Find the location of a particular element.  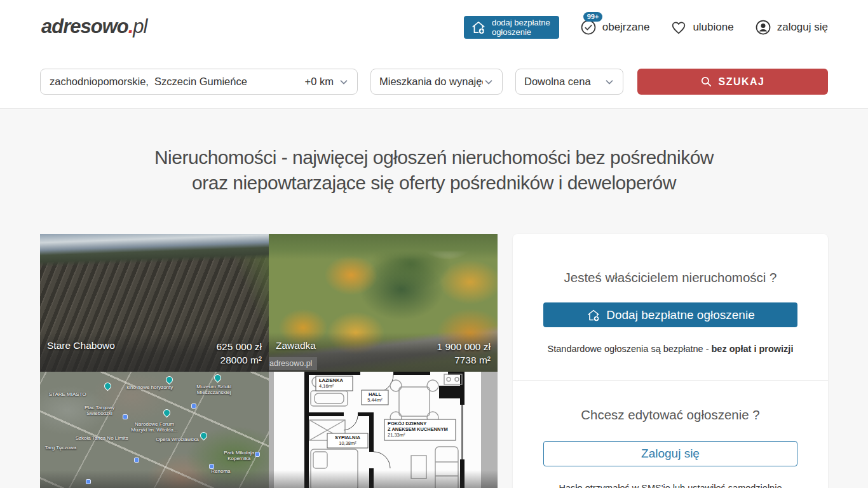

login-link: zaloguj się is located at coordinates (791, 27).